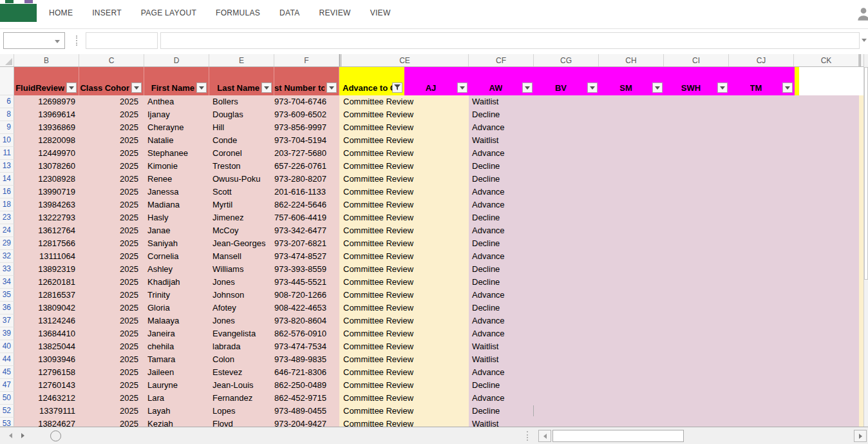 The width and height of the screenshot is (868, 444). What do you see at coordinates (242, 411) in the screenshot?
I see `cell-last-name: Lopes` at bounding box center [242, 411].